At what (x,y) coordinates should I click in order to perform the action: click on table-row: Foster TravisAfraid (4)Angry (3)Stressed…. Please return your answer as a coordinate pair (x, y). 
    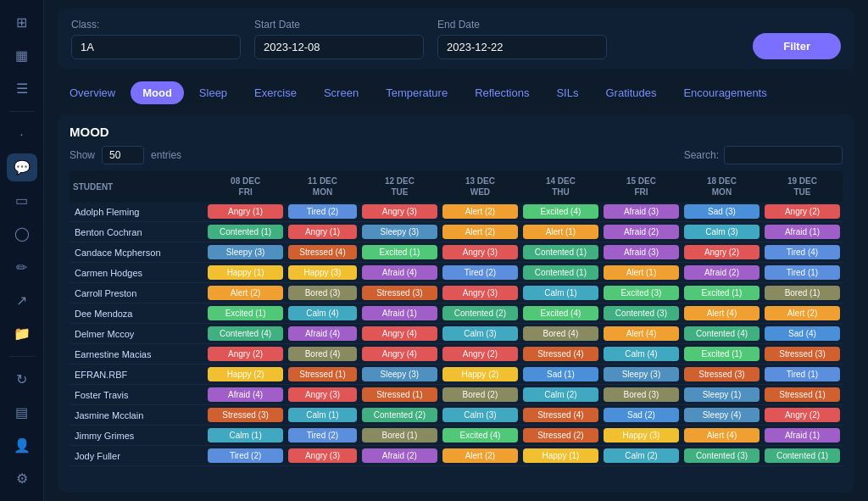
    Looking at the image, I should click on (456, 395).